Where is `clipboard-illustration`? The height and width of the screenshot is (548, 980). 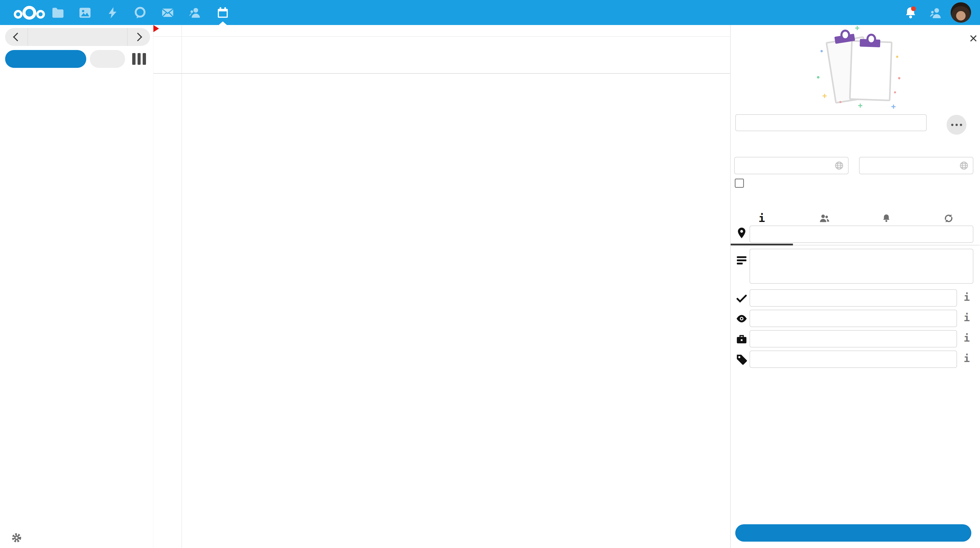
clipboard-illustration is located at coordinates (858, 68).